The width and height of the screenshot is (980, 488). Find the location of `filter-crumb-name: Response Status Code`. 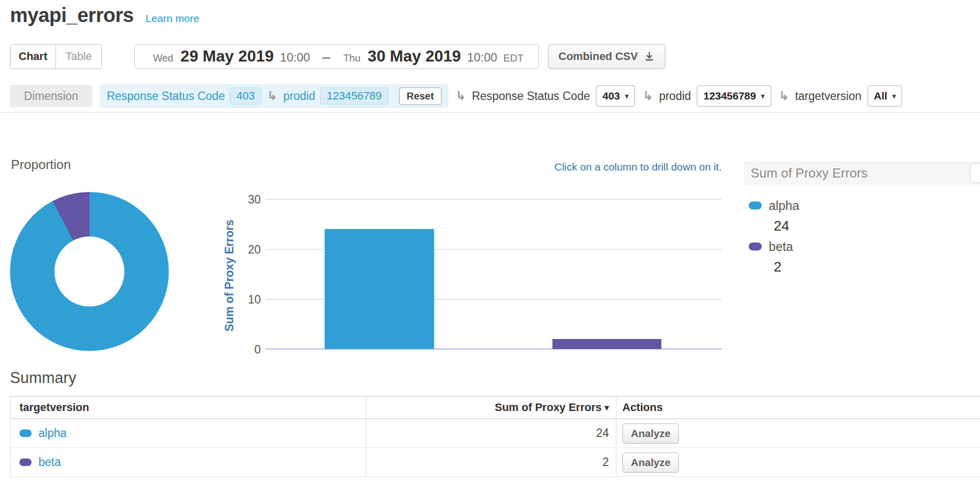

filter-crumb-name: Response Status Code is located at coordinates (166, 96).